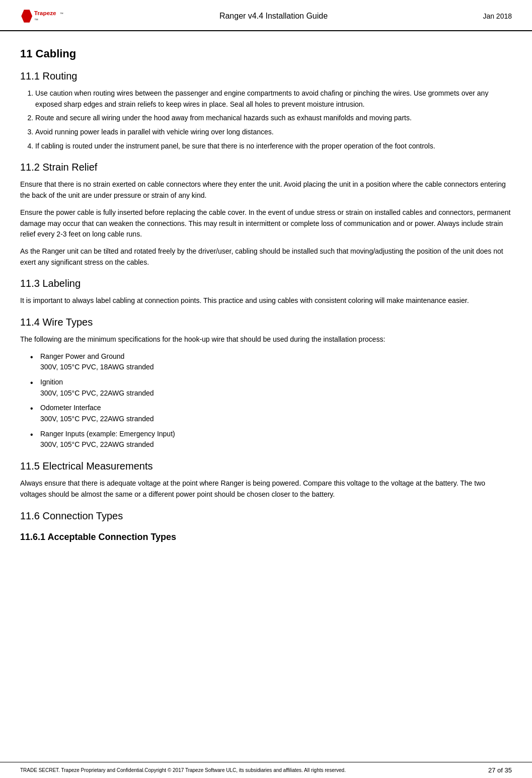 This screenshot has width=532, height=778. What do you see at coordinates (266, 76) in the screenshot?
I see `section-11-1-title: 11.1 Routing` at bounding box center [266, 76].